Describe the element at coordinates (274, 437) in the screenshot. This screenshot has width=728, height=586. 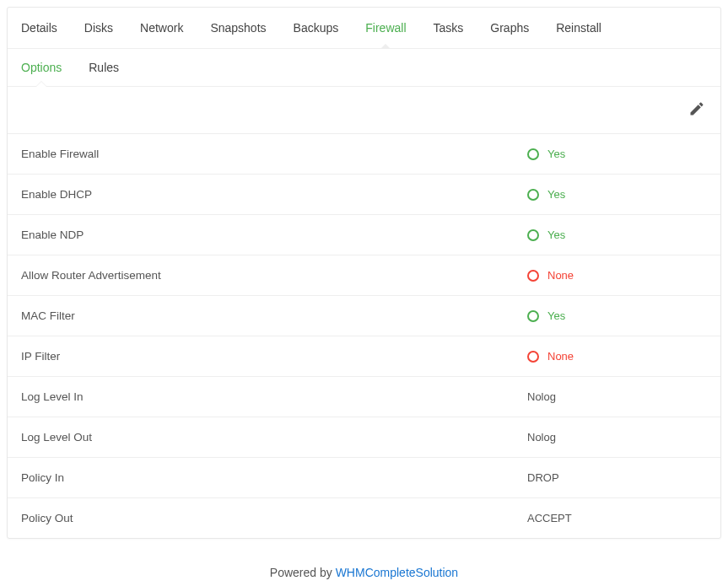
I see `option-label: Log Level Out` at that location.